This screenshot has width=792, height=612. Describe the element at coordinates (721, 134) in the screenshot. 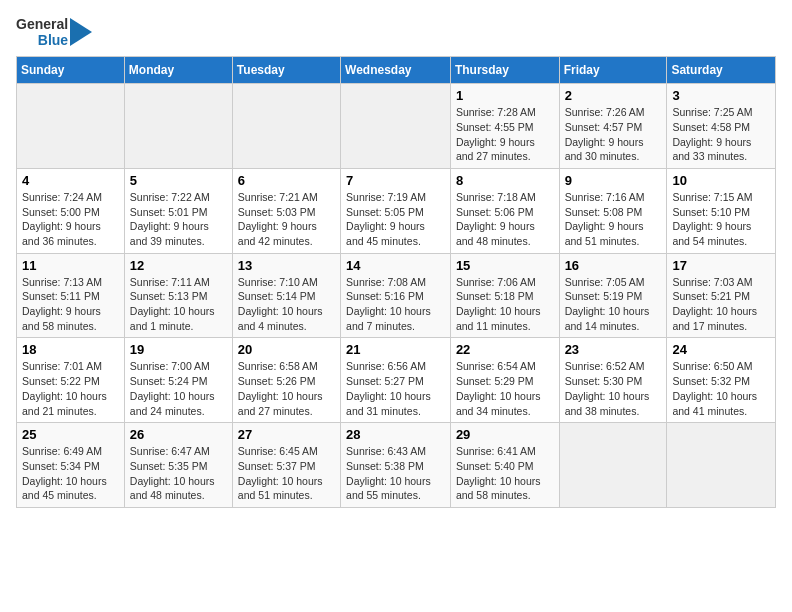

I see `day-info: Sunrise: 7:25 AMSunset: 4:58 PMDaylight:…` at that location.